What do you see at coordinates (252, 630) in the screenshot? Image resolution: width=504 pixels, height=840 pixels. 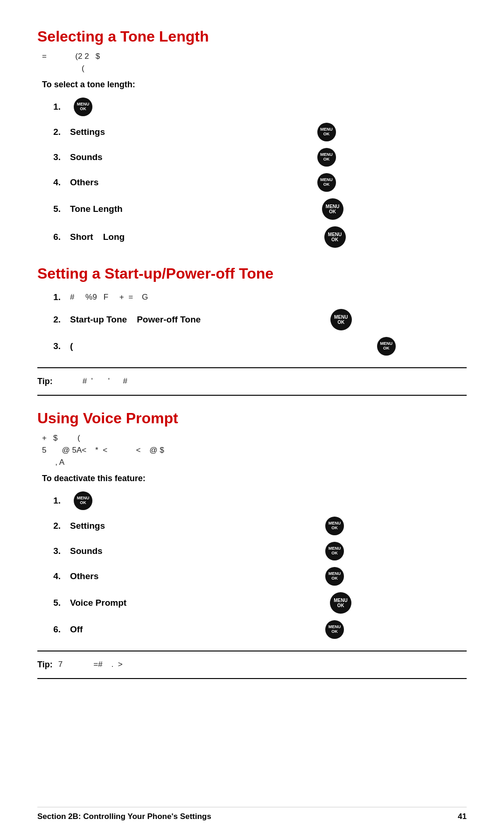 I see `table-row: 6. Off MENUOK` at bounding box center [252, 630].